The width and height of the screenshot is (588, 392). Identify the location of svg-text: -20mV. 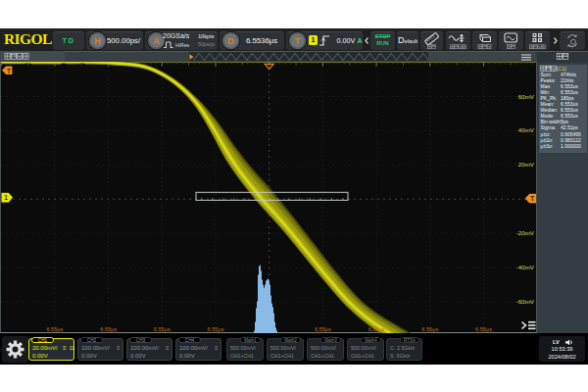
(525, 233).